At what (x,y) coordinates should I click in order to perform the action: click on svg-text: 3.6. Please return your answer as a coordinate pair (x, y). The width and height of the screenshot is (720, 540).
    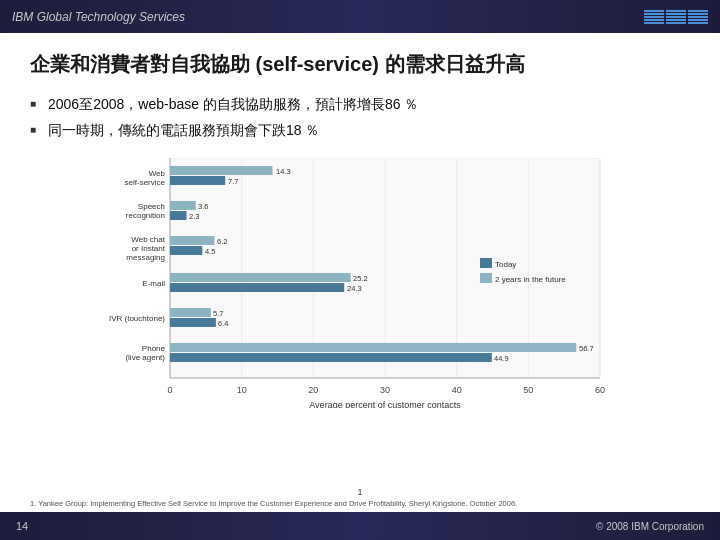
    Looking at the image, I should click on (203, 206).